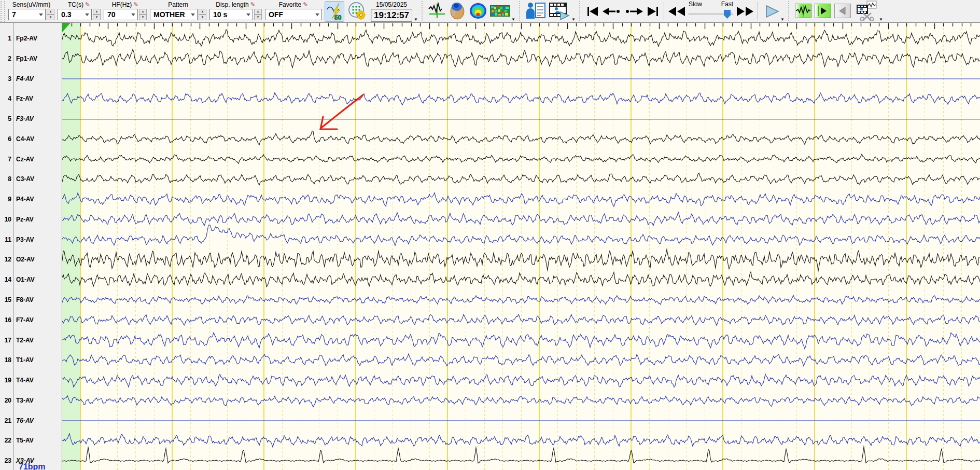  What do you see at coordinates (31, 10) in the screenshot?
I see `control-group-sens-uv-mm-: Sens(uV/mm)7▲▼` at bounding box center [31, 10].